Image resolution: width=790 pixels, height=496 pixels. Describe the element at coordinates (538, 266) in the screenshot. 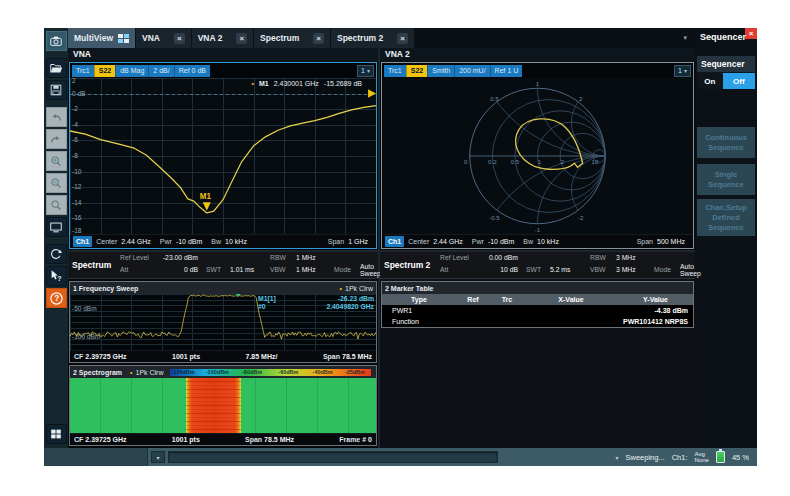

I see `spectrum2-channel-bar: Spectrum 2 Ref Level 0.00 dBm RBW 3 MHz …` at that location.